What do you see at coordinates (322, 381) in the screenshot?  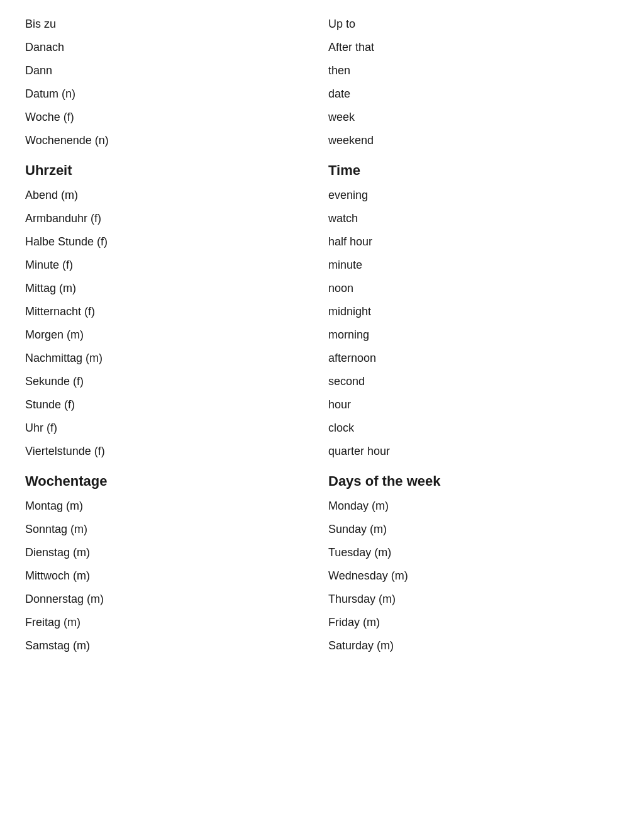 I see `vocab-row: Sekunde (f)second` at bounding box center [322, 381].